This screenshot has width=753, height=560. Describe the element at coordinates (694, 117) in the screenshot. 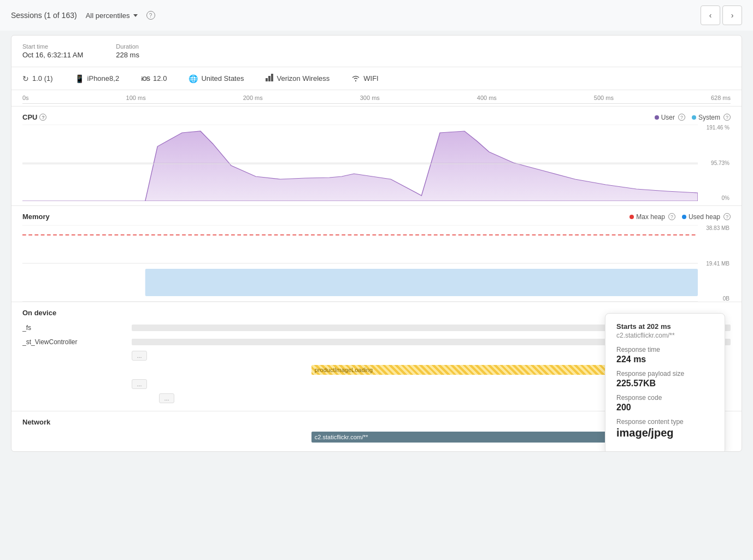

I see `cpu-system-dot` at that location.